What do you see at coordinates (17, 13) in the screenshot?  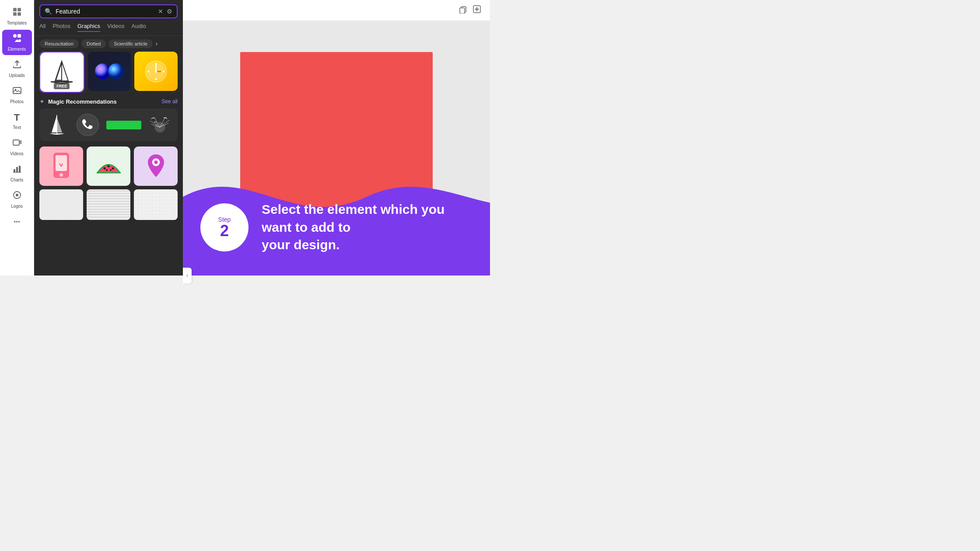 I see `templates-icon` at bounding box center [17, 13].